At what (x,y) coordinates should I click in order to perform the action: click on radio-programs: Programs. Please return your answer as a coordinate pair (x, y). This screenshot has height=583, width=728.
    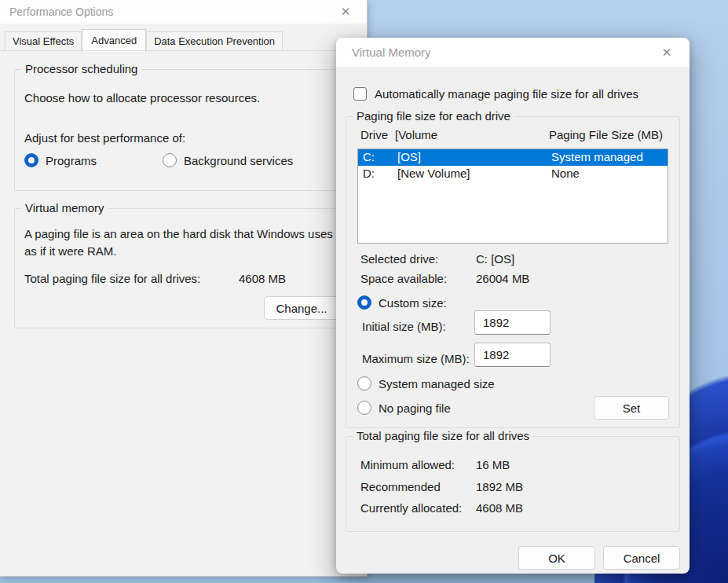
    Looking at the image, I should click on (60, 160).